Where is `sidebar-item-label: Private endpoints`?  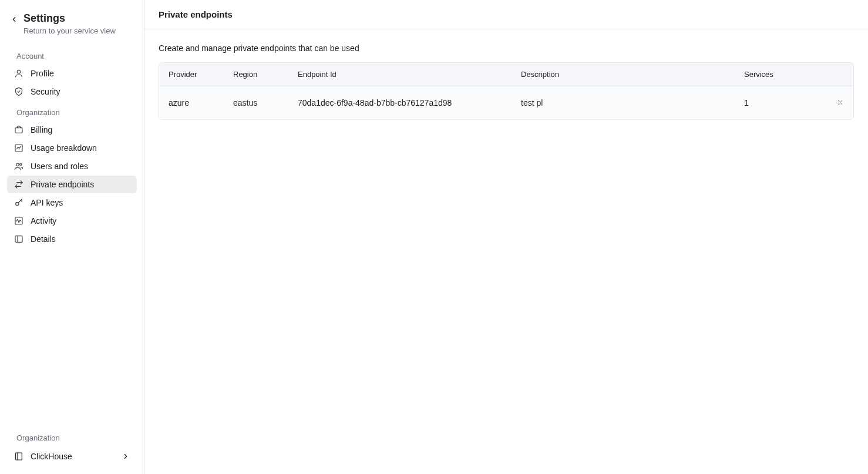
sidebar-item-label: Private endpoints is located at coordinates (62, 184).